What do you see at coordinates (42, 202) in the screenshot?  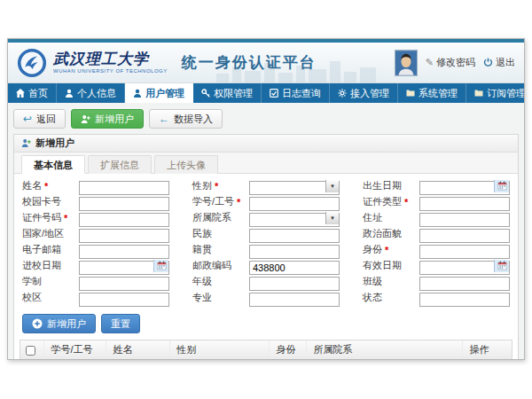 I see `field-label: 校园卡号` at bounding box center [42, 202].